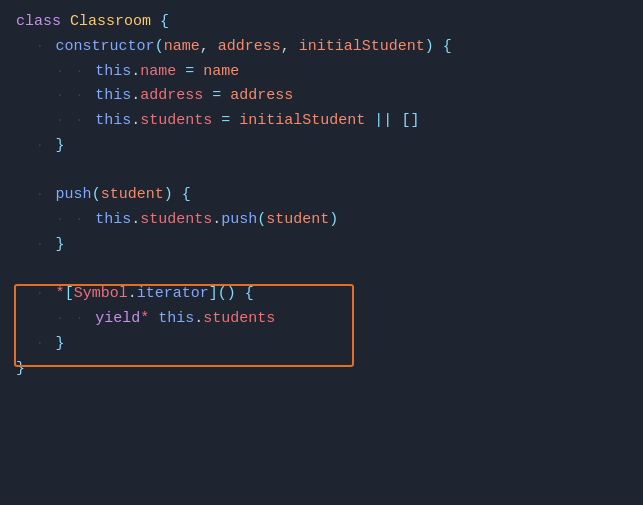 The width and height of the screenshot is (643, 505). Describe the element at coordinates (322, 72) in the screenshot. I see `code-line-3: · · this . name = name` at that location.